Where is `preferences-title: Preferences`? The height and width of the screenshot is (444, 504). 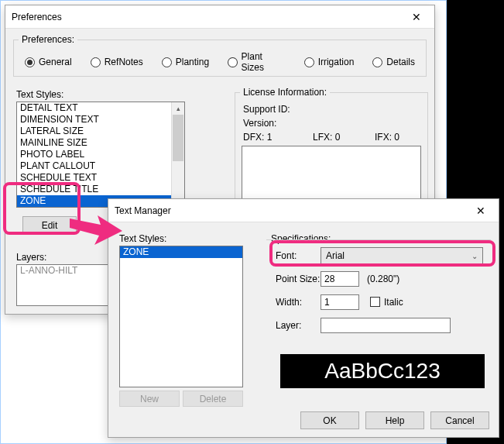
preferences-title: Preferences is located at coordinates (37, 17).